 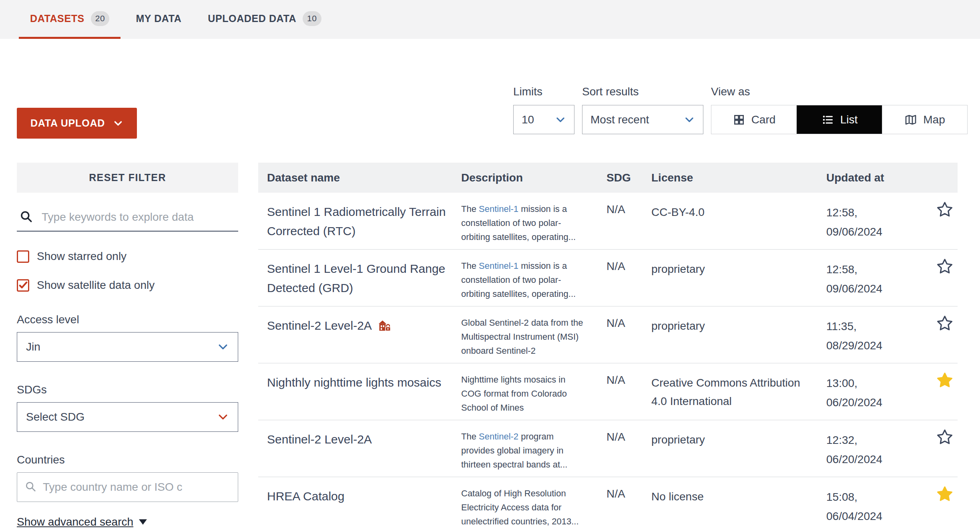 I want to click on tab-uploaded-data: UPLOADED DATA 10, so click(x=264, y=19).